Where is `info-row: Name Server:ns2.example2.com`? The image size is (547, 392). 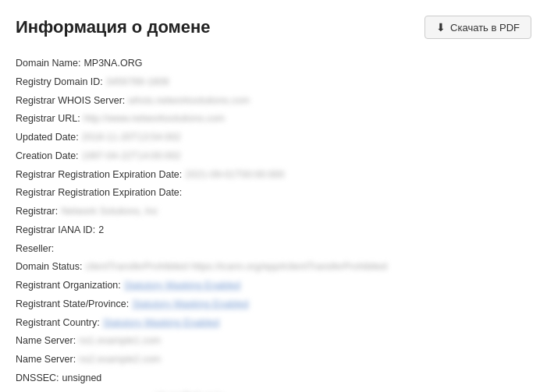
info-row: Name Server:ns2.example2.com is located at coordinates (273, 360).